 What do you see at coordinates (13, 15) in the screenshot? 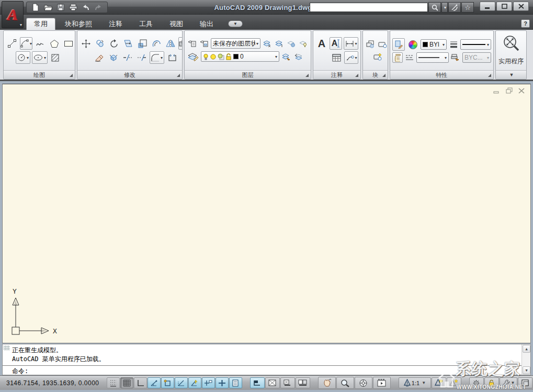
I see `application-menu-button: A ▾` at bounding box center [13, 15].